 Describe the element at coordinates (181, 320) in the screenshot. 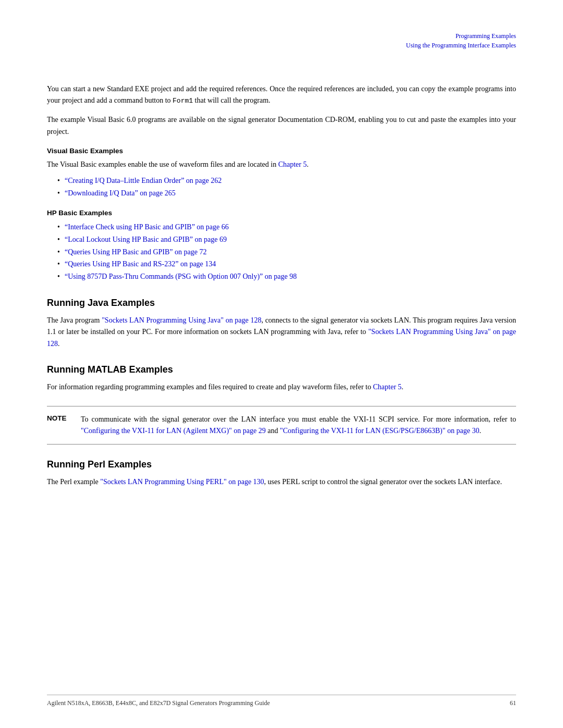

I see `java-link-1: "Sockets LAN Programming Using Java" on …` at that location.